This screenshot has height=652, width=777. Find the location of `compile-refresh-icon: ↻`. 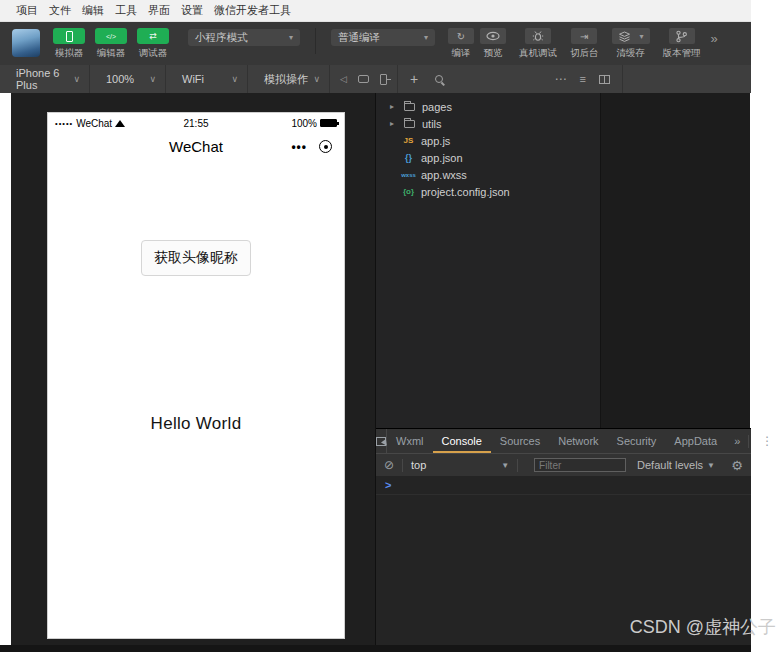

compile-refresh-icon: ↻ is located at coordinates (461, 36).